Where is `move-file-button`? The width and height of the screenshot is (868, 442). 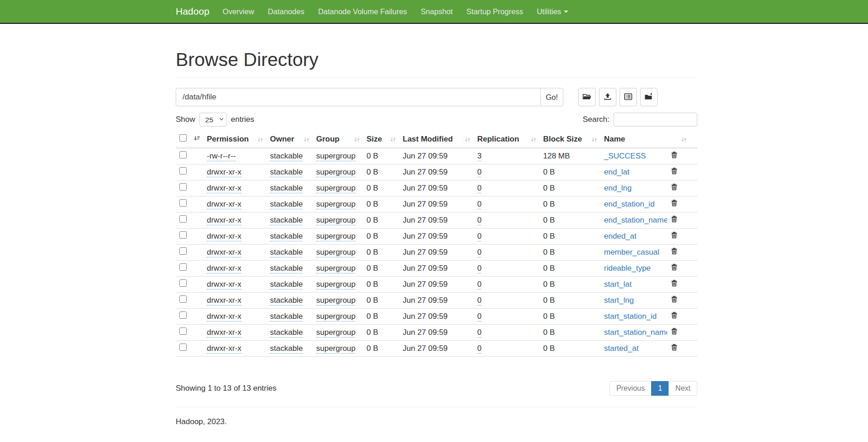 move-file-button is located at coordinates (649, 97).